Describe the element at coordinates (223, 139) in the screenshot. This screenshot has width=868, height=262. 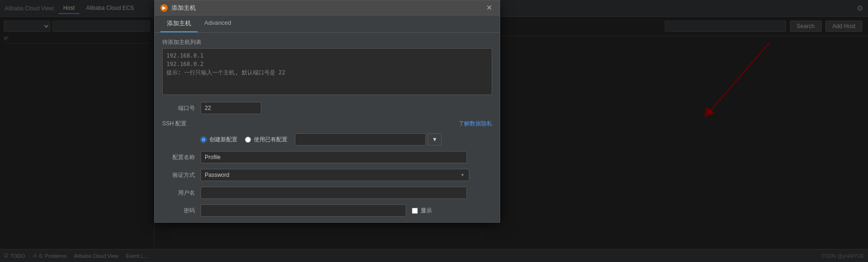
I see `radio-create-label: 创建新配置` at that location.